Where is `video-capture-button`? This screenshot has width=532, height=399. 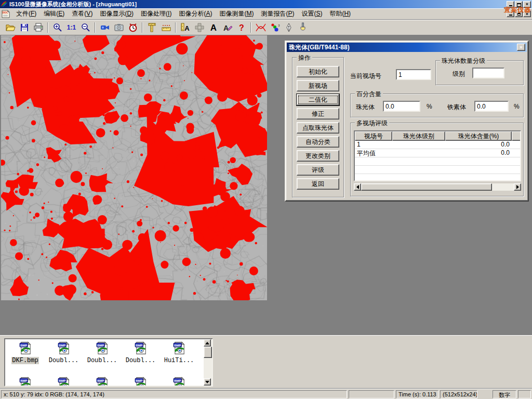 video-capture-button is located at coordinates (105, 27).